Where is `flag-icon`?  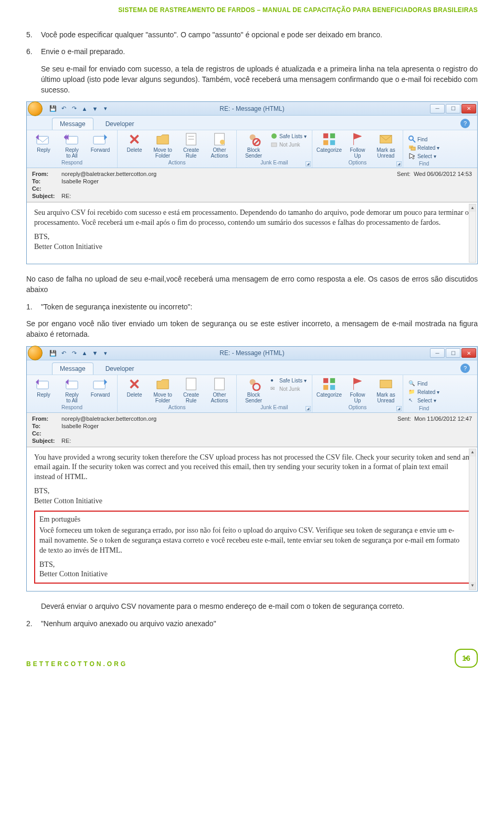
flag-icon is located at coordinates (358, 384).